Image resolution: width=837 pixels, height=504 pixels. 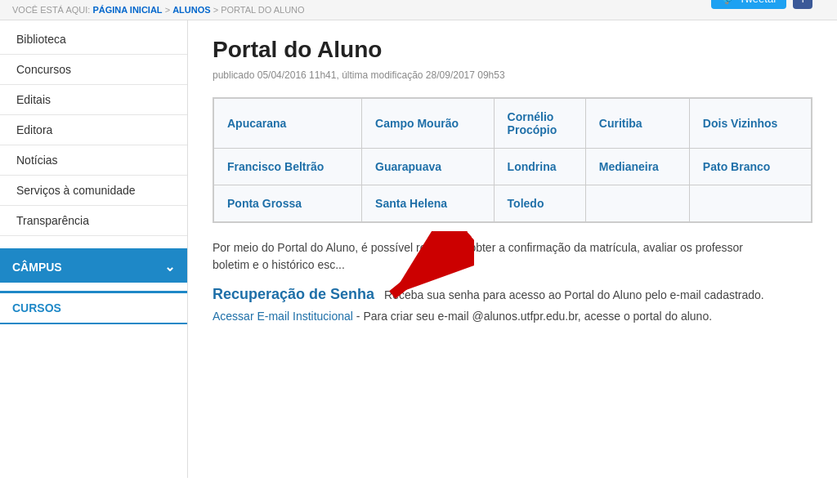 What do you see at coordinates (513, 124) in the screenshot?
I see `table-row: Apucarana Campo Mourão CornélioProcópio …` at bounding box center [513, 124].